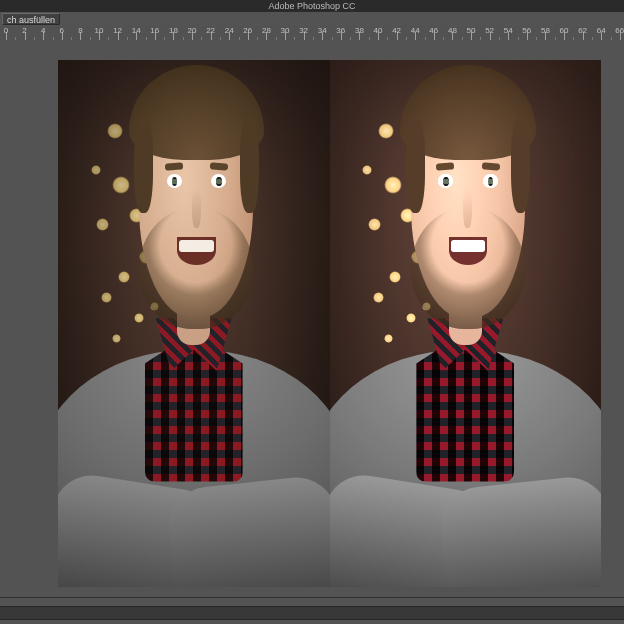 This screenshot has height=624, width=624. What do you see at coordinates (312, 610) in the screenshot?
I see `window-frame-bottom` at bounding box center [312, 610].